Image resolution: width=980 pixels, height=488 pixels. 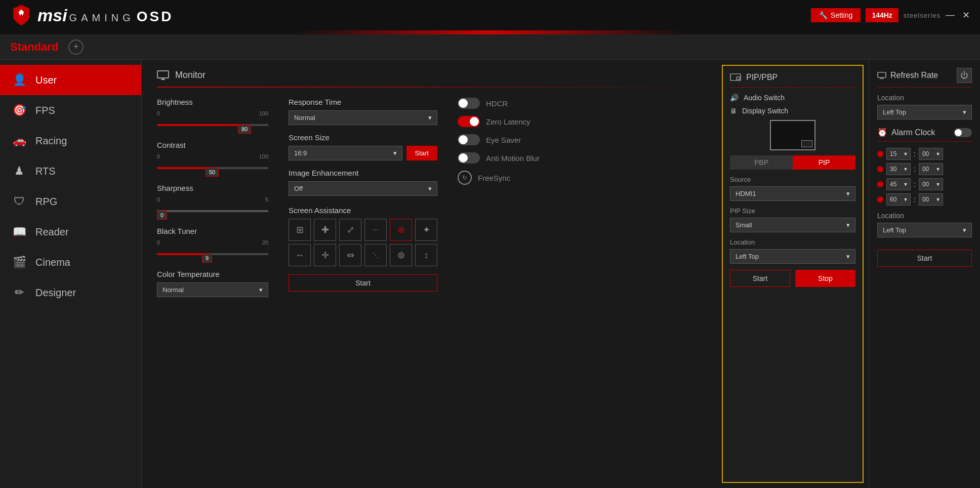 I want to click on assist-icon-11: ↕, so click(x=426, y=255).